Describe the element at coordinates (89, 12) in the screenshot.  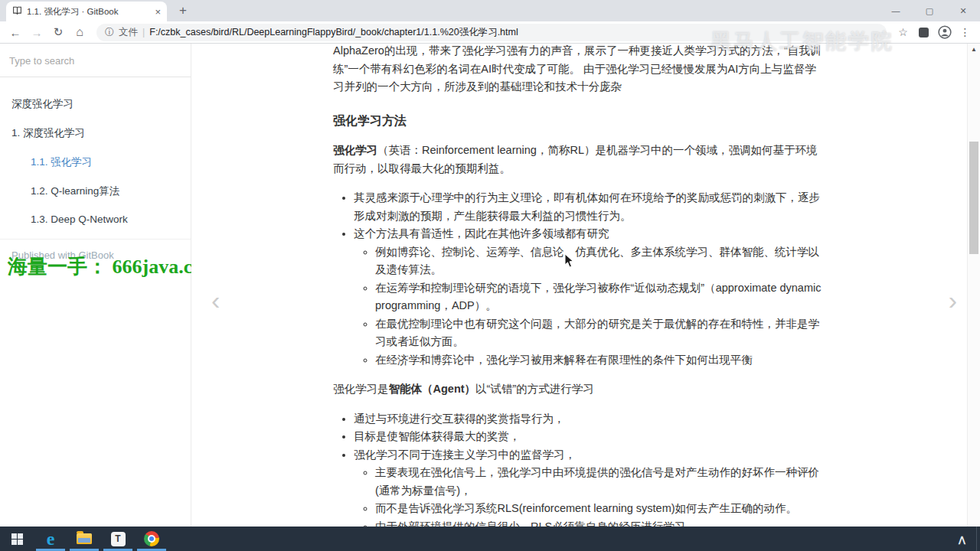
I see `tab-title: 1.1. 强化学习 · GitBook` at that location.